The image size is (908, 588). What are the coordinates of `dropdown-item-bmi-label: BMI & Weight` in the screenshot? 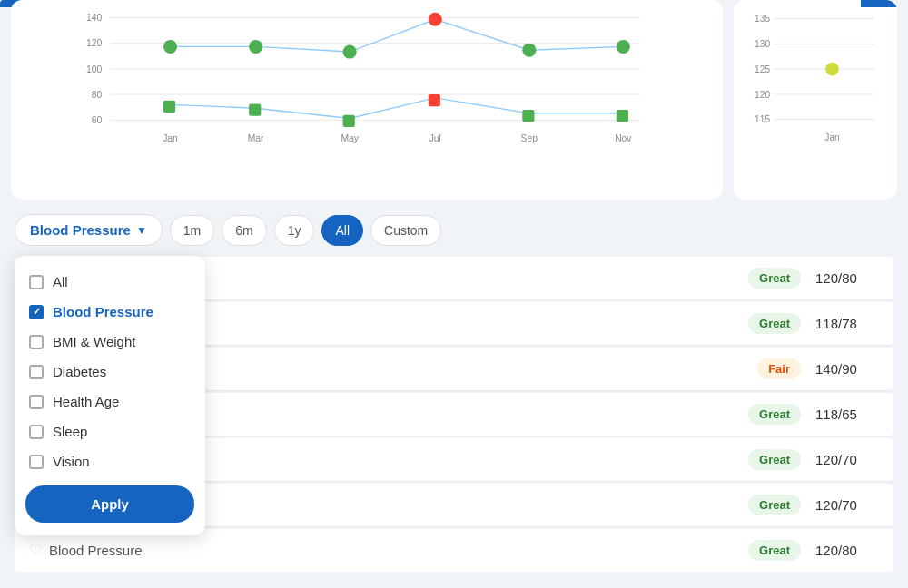 It's located at (94, 341).